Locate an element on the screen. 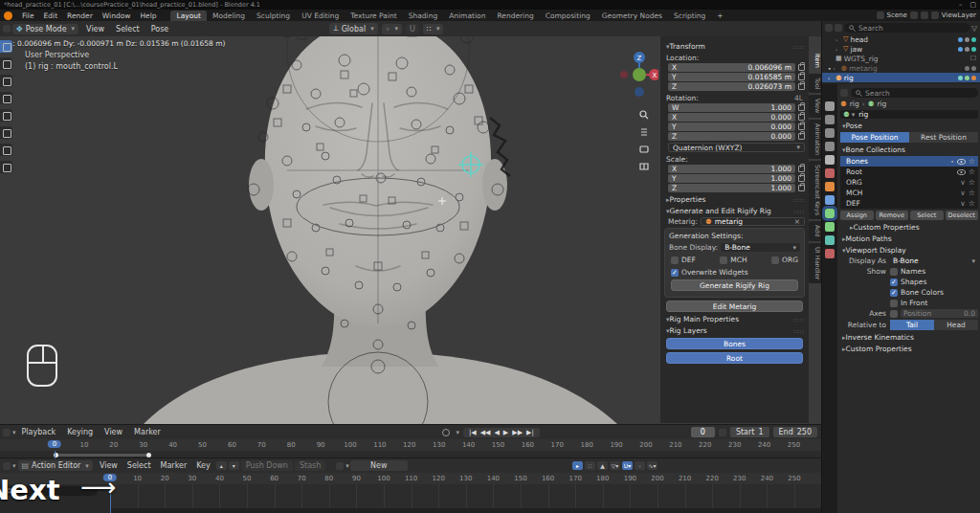 The height and width of the screenshot is (513, 980). menu-item: File is located at coordinates (29, 15).